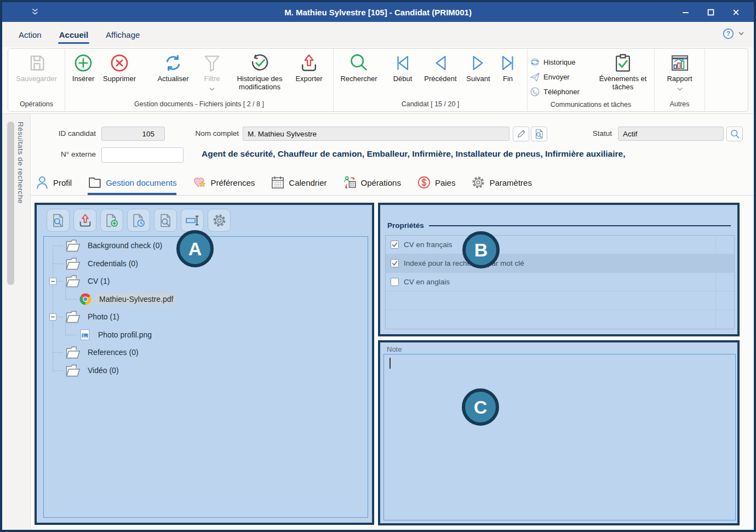 The height and width of the screenshot is (532, 756). Describe the element at coordinates (37, 67) in the screenshot. I see `save-button: Sauvegarder` at that location.